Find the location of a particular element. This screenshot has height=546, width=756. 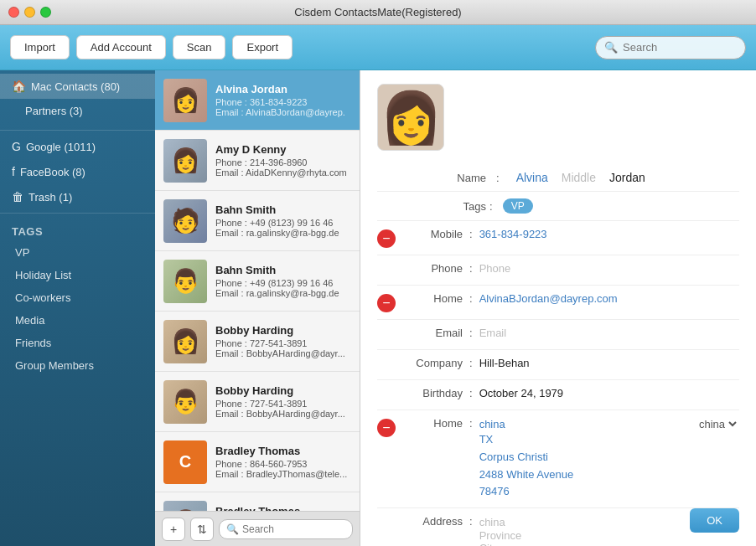

google-icon: G is located at coordinates (17, 147).